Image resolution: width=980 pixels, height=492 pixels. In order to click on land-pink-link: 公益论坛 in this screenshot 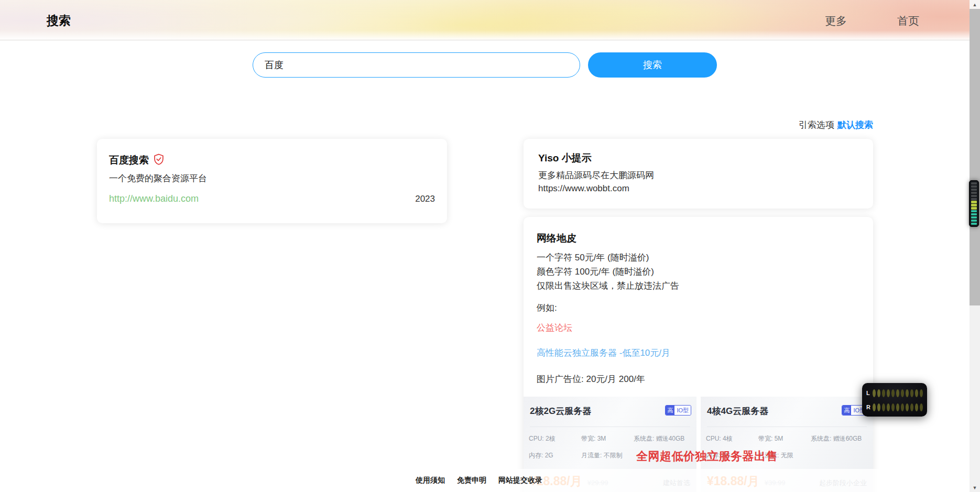, I will do `click(554, 328)`.